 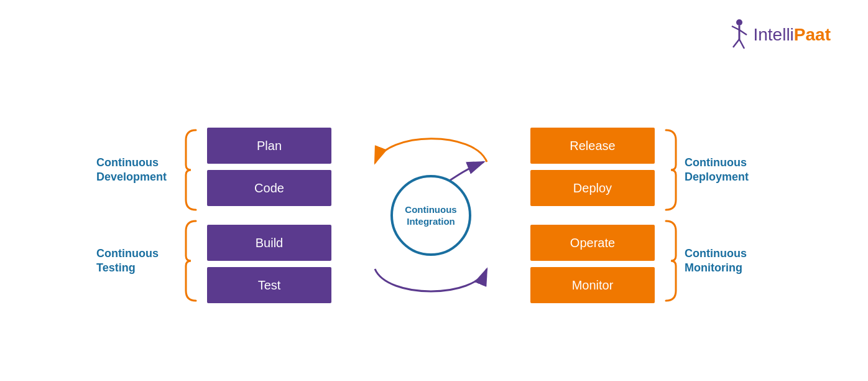 What do you see at coordinates (593, 188) in the screenshot?
I see `deploy-box: Deploy` at bounding box center [593, 188].